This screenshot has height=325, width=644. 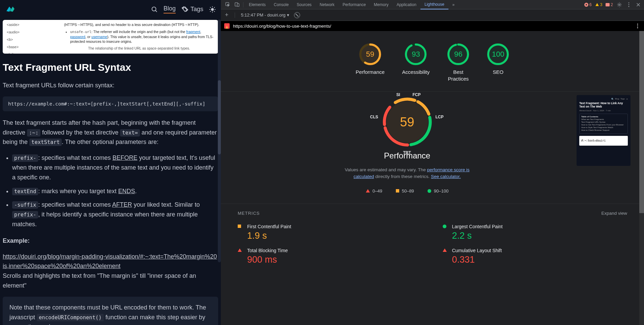 What do you see at coordinates (599, 5) in the screenshot?
I see `warning-count-badge: 3` at bounding box center [599, 5].